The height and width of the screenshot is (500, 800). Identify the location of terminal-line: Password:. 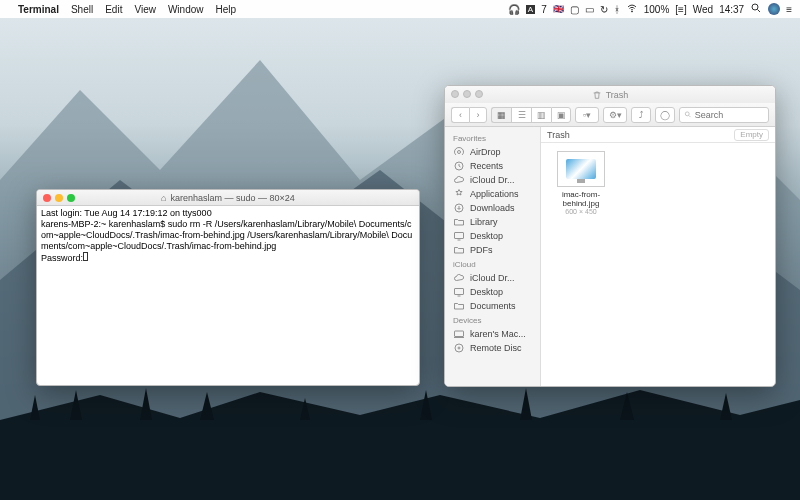
(62, 258).